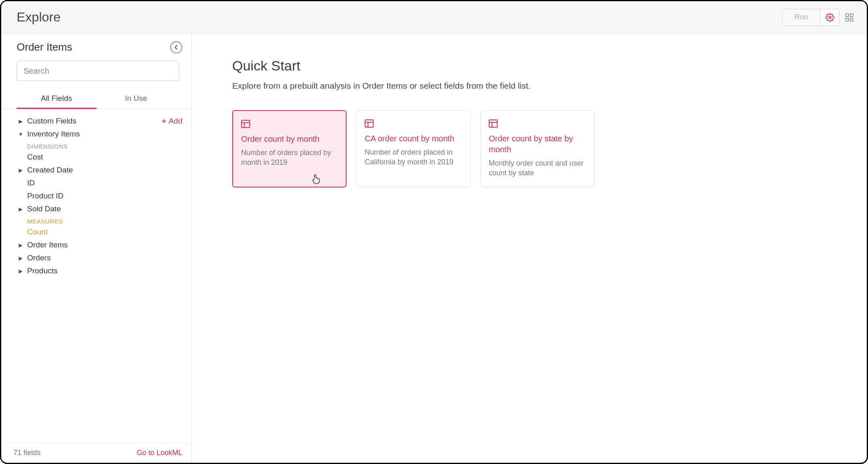 This screenshot has width=868, height=464. I want to click on field-count-label: 71 fields, so click(27, 453).